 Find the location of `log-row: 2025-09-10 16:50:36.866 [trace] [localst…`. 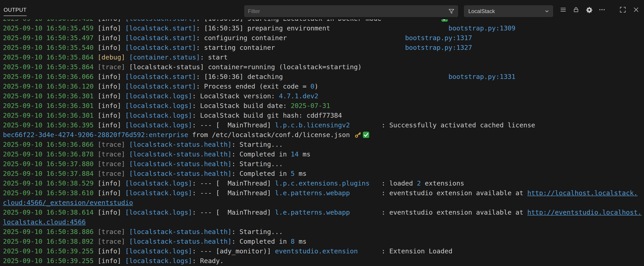

log-row: 2025-09-10 16:50:36.866 [trace] [localst… is located at coordinates (324, 145).